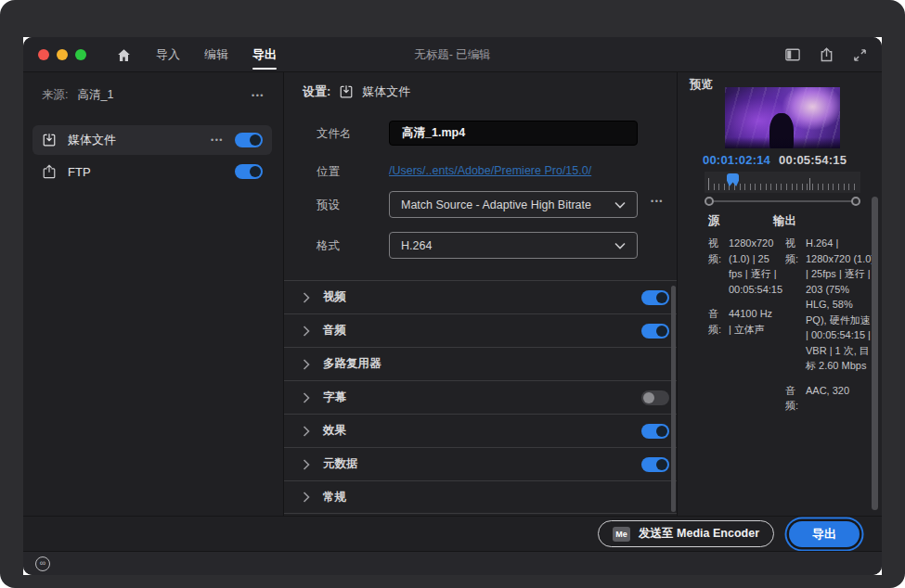  What do you see at coordinates (95, 95) in the screenshot?
I see `source-value: 高清_1` at bounding box center [95, 95].